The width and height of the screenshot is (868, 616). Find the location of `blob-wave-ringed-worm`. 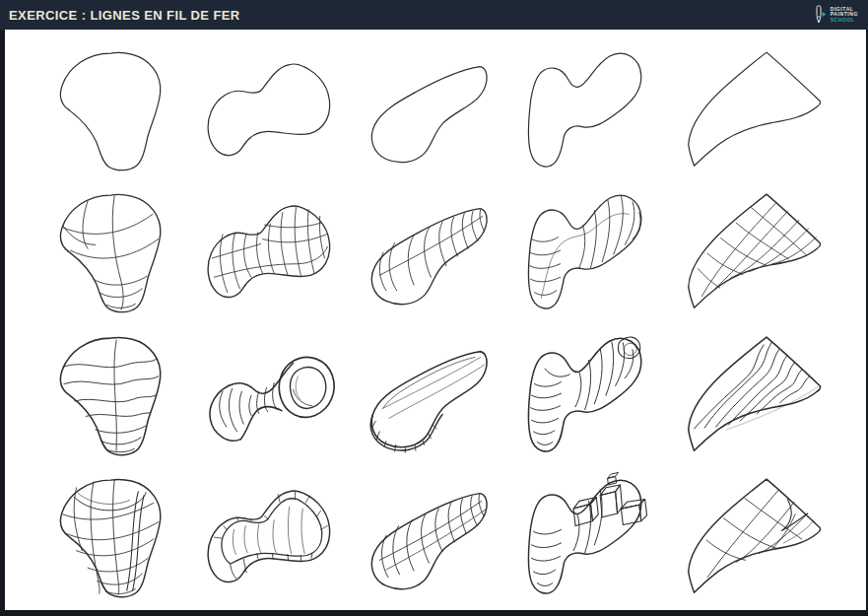

blob-wave-ringed-worm is located at coordinates (599, 395).